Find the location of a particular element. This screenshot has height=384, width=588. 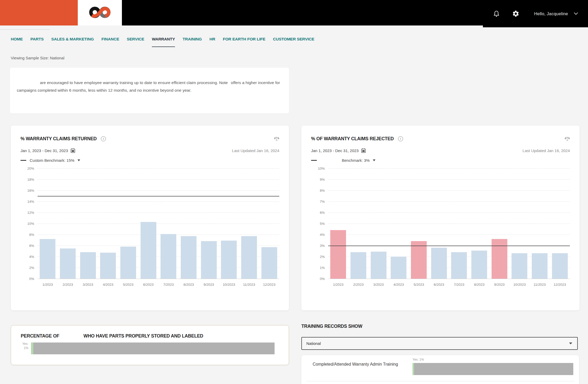

x-axis-label: 4/2023 is located at coordinates (399, 285).